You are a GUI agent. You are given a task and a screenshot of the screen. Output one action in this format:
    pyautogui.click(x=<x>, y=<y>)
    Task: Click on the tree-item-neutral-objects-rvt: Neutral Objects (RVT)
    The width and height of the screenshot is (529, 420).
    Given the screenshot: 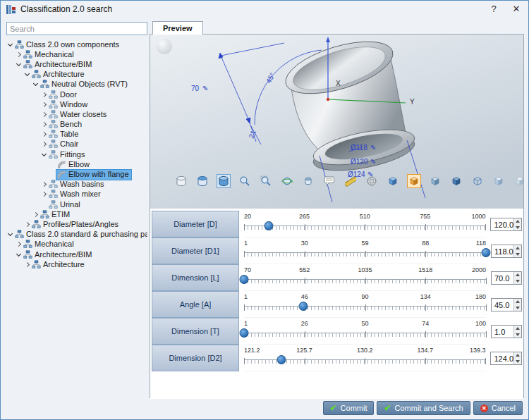 What is the action you would take?
    pyautogui.click(x=75, y=85)
    